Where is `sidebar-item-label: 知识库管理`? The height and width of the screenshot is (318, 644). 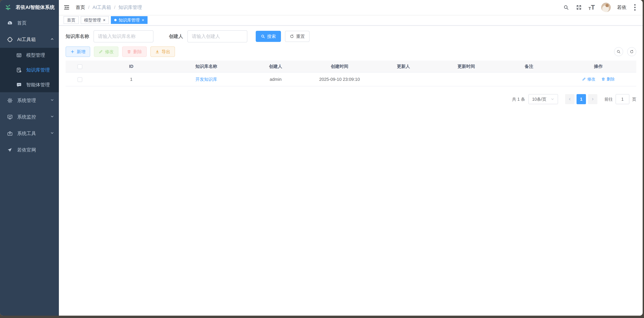 sidebar-item-label: 知识库管理 is located at coordinates (38, 70).